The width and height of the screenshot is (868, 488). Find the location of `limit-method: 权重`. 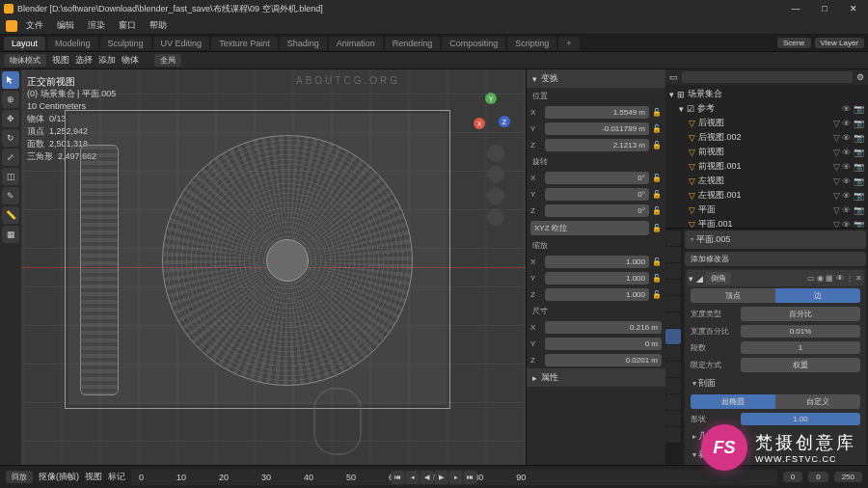

limit-method: 权重 is located at coordinates (800, 365).